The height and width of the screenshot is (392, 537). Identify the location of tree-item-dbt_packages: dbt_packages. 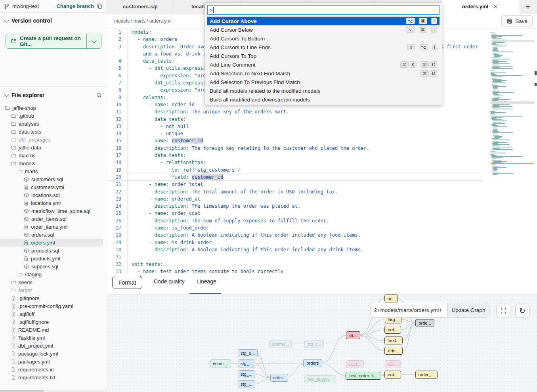
(54, 140).